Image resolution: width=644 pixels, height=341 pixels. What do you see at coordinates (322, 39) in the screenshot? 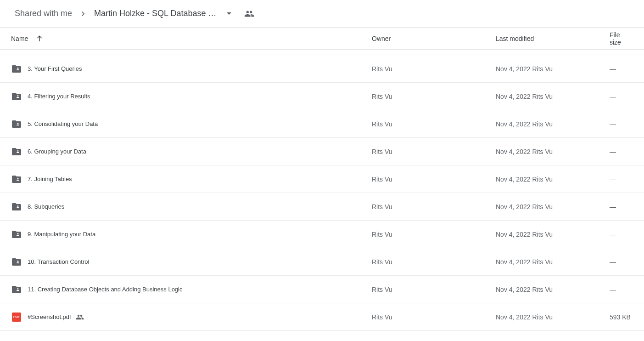
I see `column-headers: Name Owner Last modified File size` at bounding box center [322, 39].